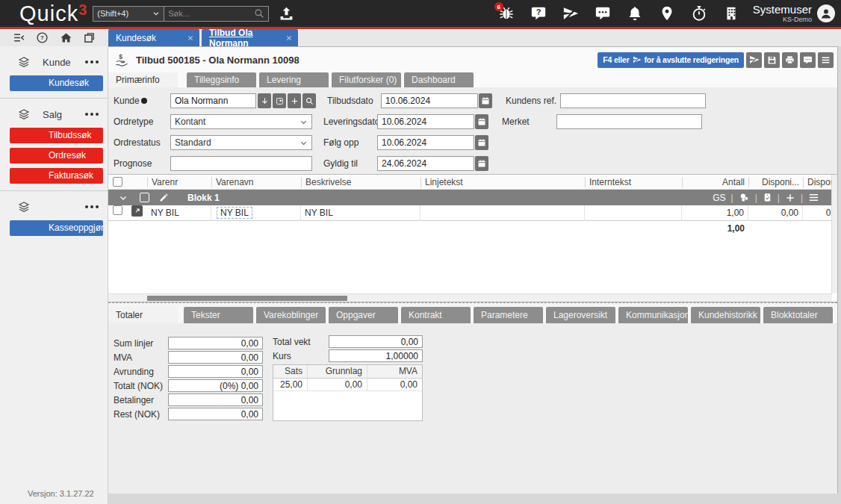 The width and height of the screenshot is (841, 504). Describe the element at coordinates (309, 101) in the screenshot. I see `search-kunde-button` at that location.